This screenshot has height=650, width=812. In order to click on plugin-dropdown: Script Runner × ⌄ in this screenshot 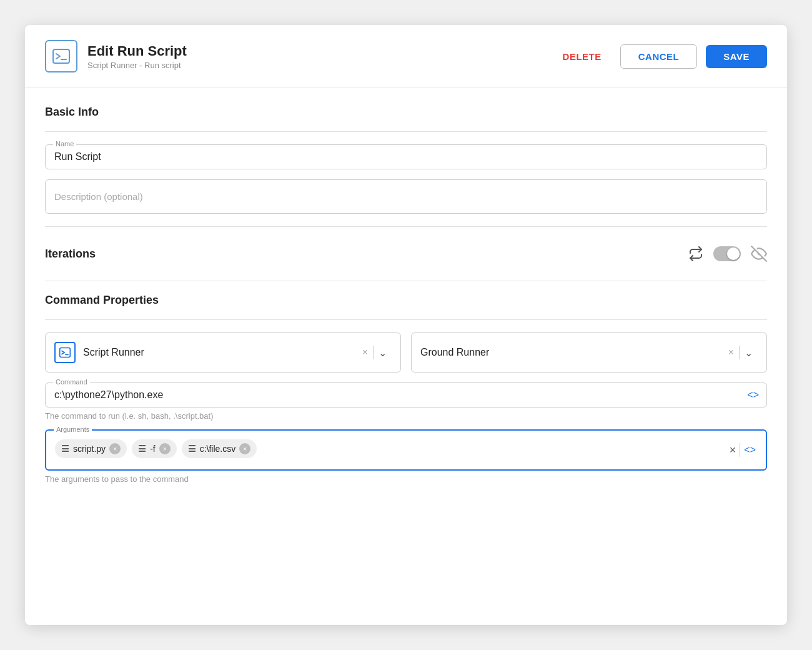, I will do `click(223, 352)`.